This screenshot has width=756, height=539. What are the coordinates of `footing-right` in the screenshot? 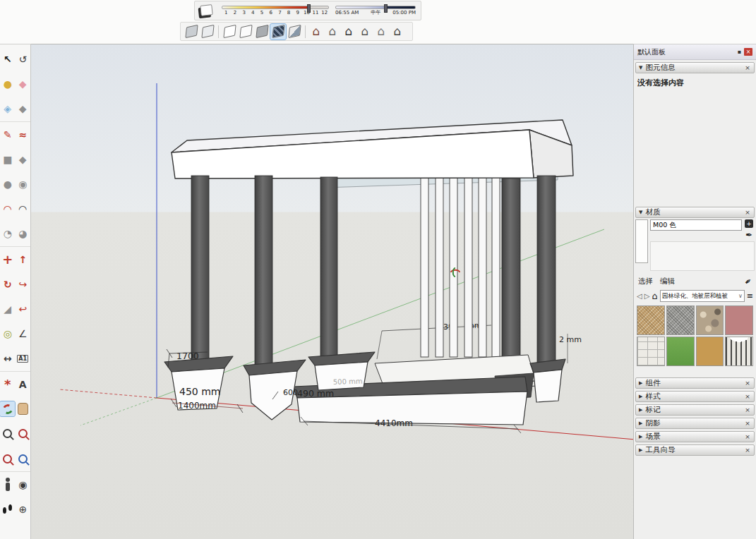 It's located at (548, 381).